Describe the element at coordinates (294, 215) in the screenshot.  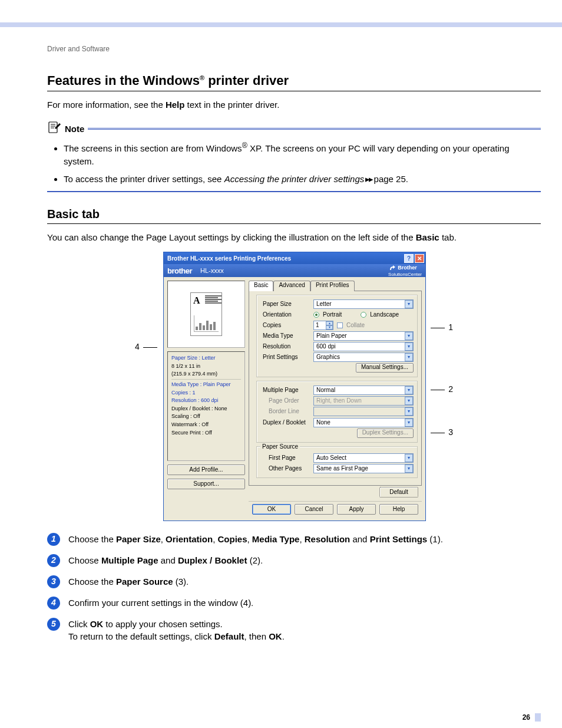
I see `section-title: Basic tab` at that location.